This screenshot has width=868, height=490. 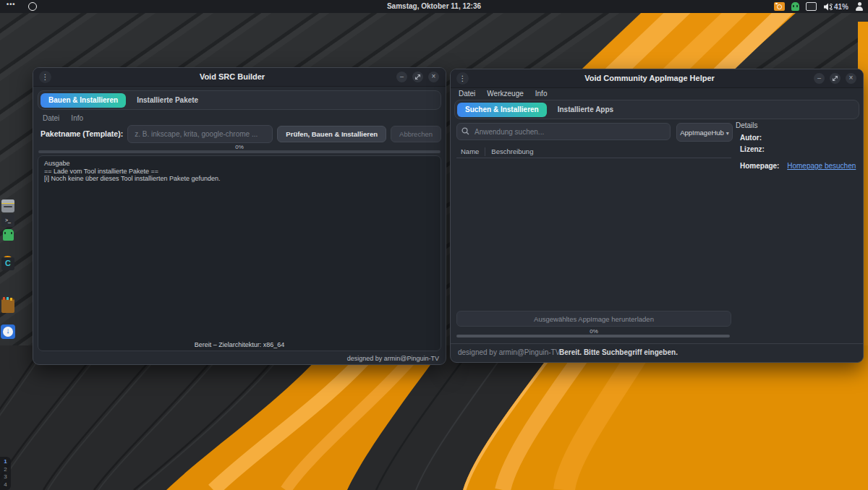 What do you see at coordinates (416, 134) in the screenshot?
I see `cancel-button: Abbrechen` at bounding box center [416, 134].